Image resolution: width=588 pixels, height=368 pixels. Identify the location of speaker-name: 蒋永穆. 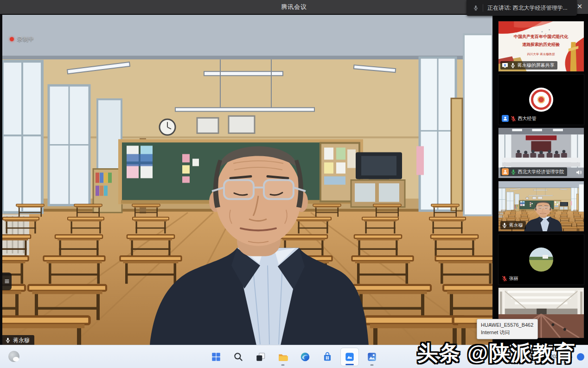
(21, 340).